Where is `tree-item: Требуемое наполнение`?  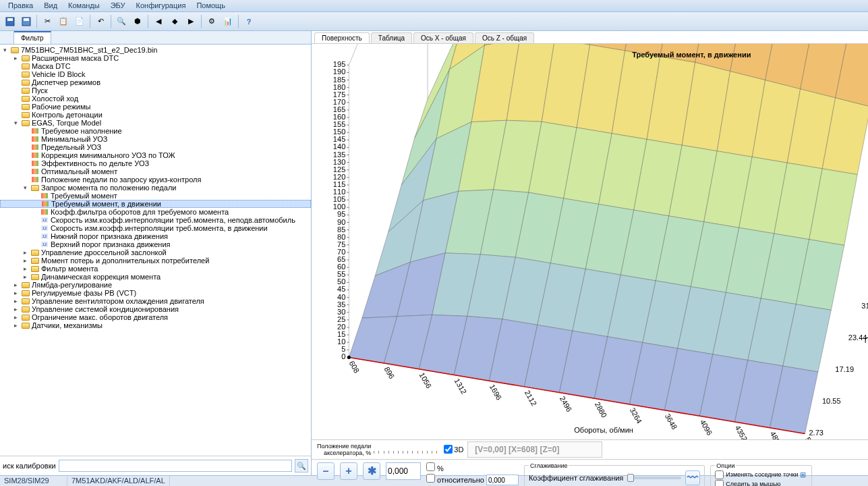
tree-item: Требуемое наполнение is located at coordinates (155, 131).